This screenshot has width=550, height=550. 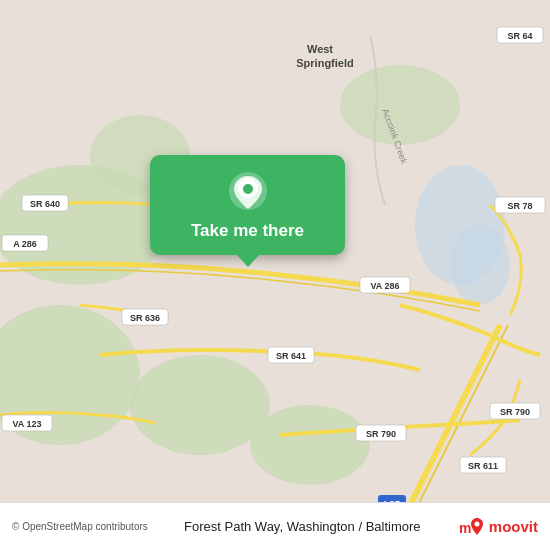 I want to click on svg-text: A 286, so click(x=25, y=244).